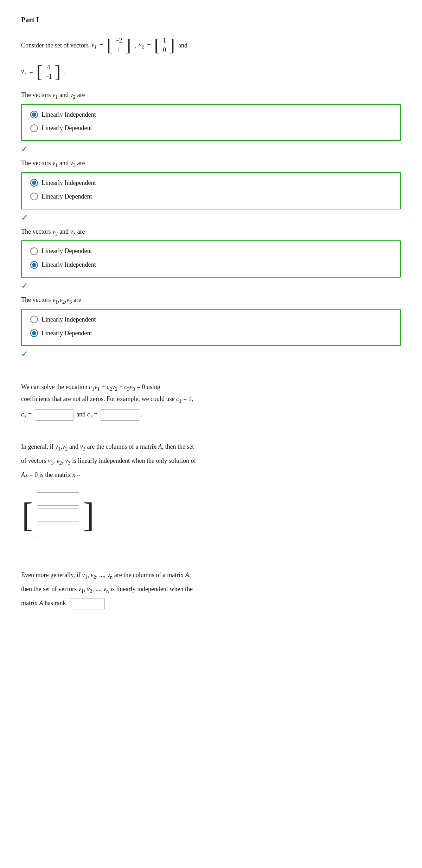  I want to click on q1-answer-box: Linearly Independent Linearly Dependent, so click(211, 123).